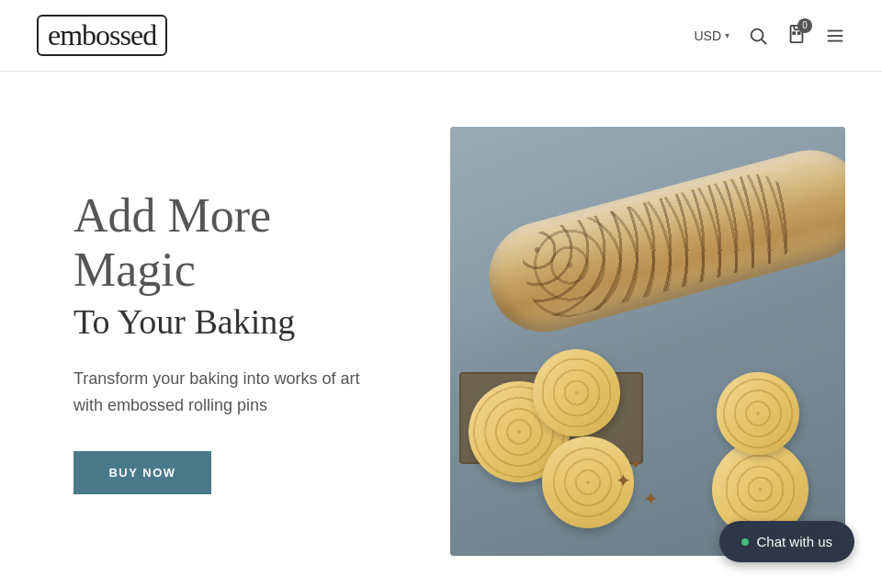  Describe the element at coordinates (794, 542) in the screenshot. I see `chat-label: Chat with us` at that location.